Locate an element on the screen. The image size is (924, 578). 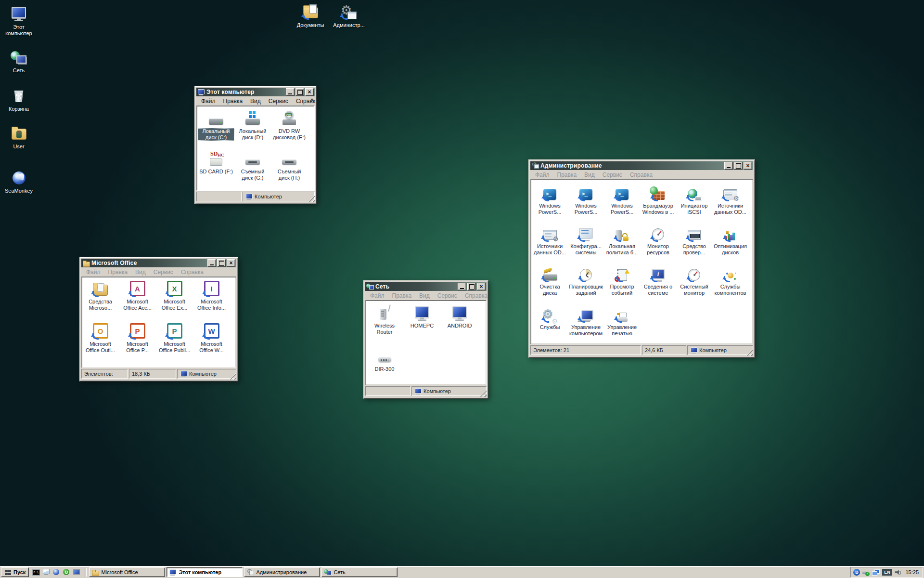
bluetooth-icon is located at coordinates (857, 572).